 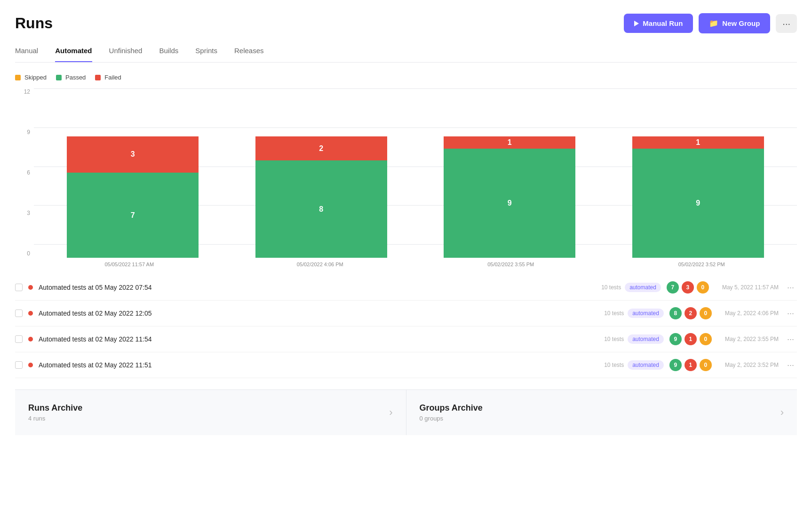 I want to click on tab-releases: Releases, so click(x=249, y=52).